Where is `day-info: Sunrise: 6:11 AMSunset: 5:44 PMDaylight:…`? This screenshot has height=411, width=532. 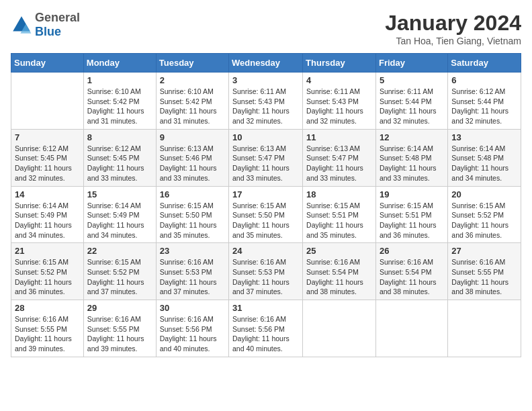
day-info: Sunrise: 6:11 AMSunset: 5:44 PMDaylight:… is located at coordinates (412, 106).